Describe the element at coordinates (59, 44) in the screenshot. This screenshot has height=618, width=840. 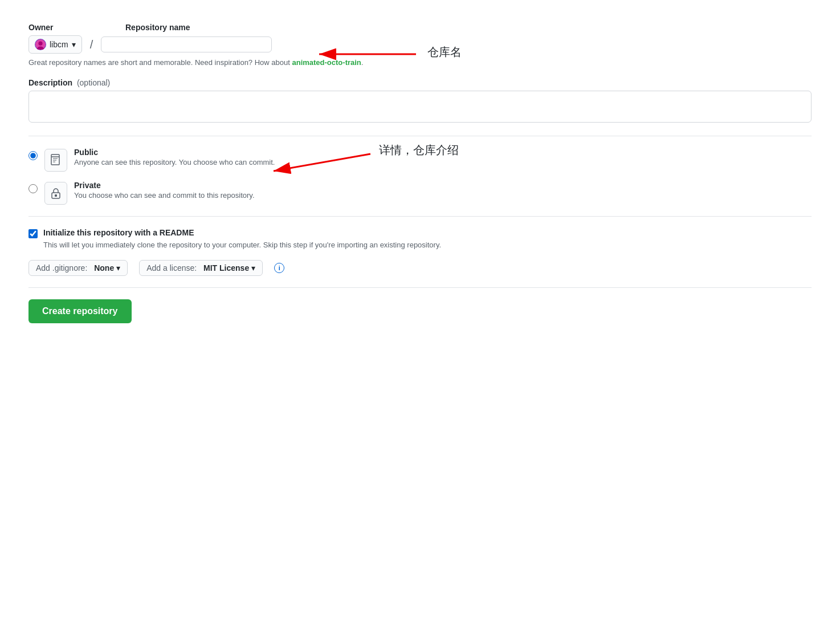
I see `owner-username: libcm` at that location.